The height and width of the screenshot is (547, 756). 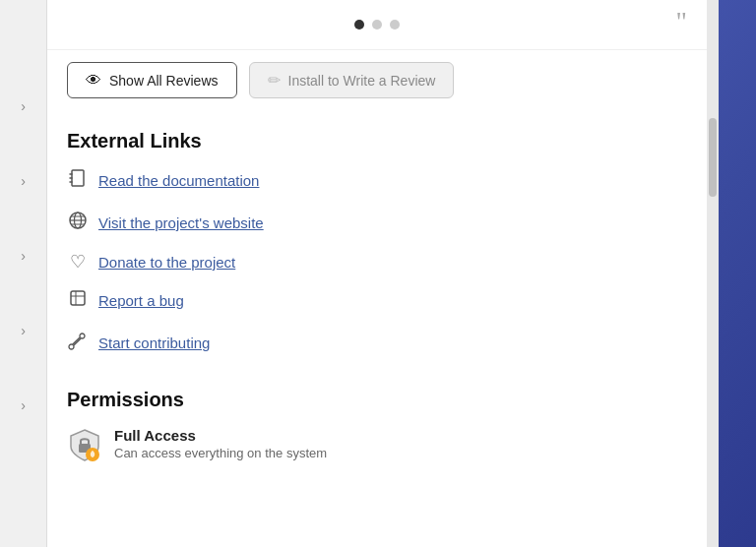 What do you see at coordinates (377, 83) in the screenshot?
I see `buttons-row: 👁 Show All Reviews ✏ Install to Write a …` at bounding box center [377, 83].